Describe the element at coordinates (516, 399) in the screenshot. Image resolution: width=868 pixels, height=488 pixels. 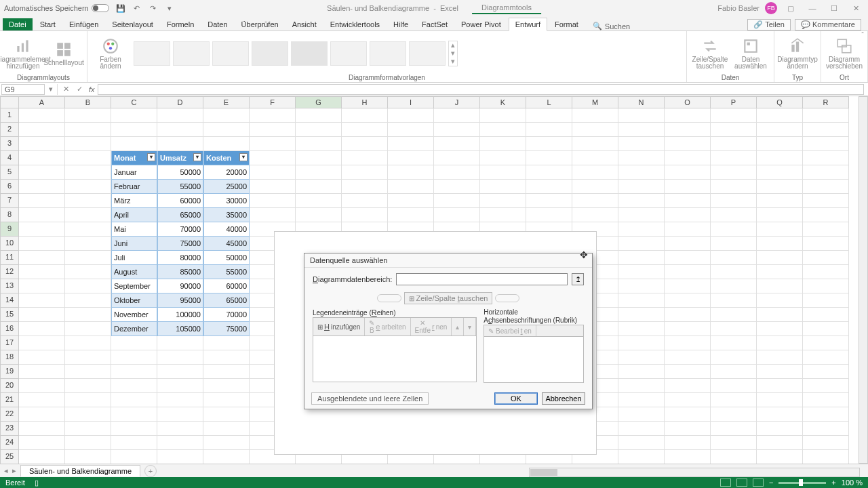
I see `ok-button: OK` at that location.